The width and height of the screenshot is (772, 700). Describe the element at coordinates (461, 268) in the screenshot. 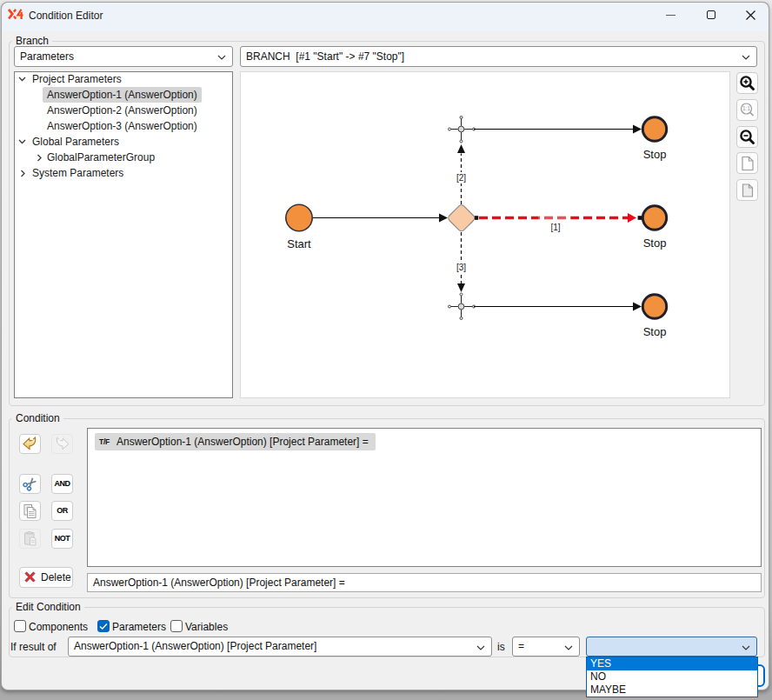

I see `svg-text: [3]` at that location.